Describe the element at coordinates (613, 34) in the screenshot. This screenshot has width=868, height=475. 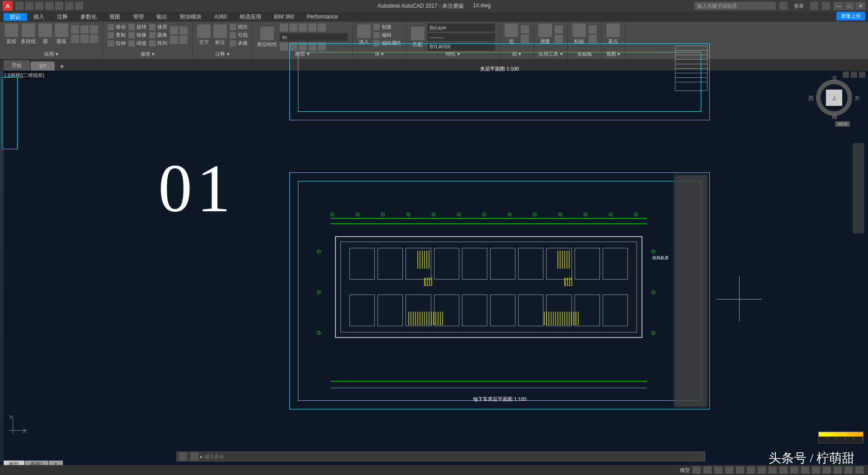
I see `base-view-button: 基点` at that location.